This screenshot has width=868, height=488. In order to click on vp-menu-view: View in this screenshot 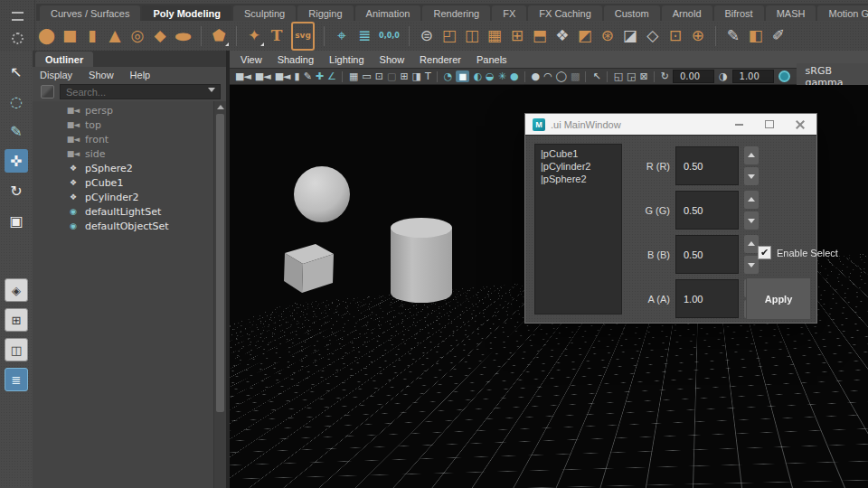, I will do `click(251, 60)`.